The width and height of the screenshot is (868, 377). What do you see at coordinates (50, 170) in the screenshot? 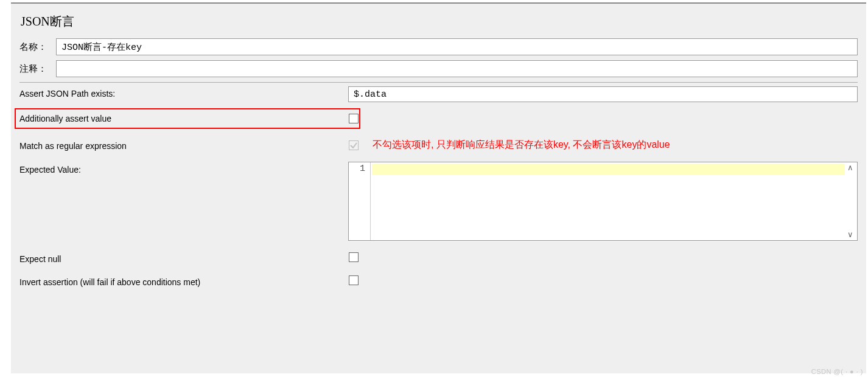
I see `expected-value-label: Expected Value:` at bounding box center [50, 170].